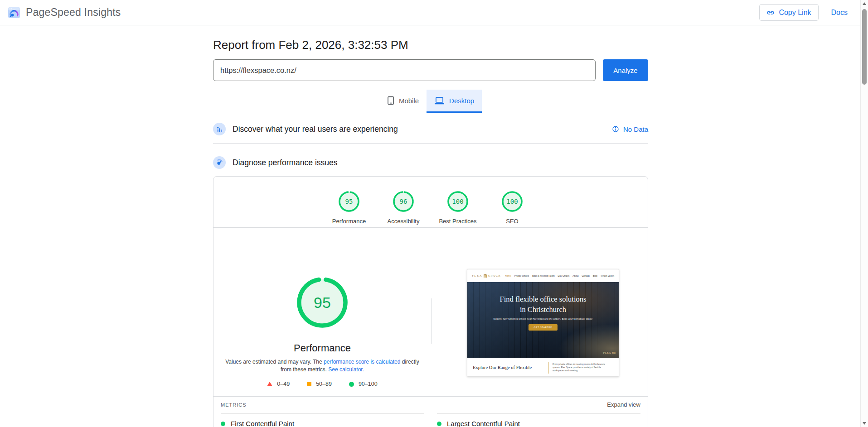  I want to click on gauge-icon, so click(219, 163).